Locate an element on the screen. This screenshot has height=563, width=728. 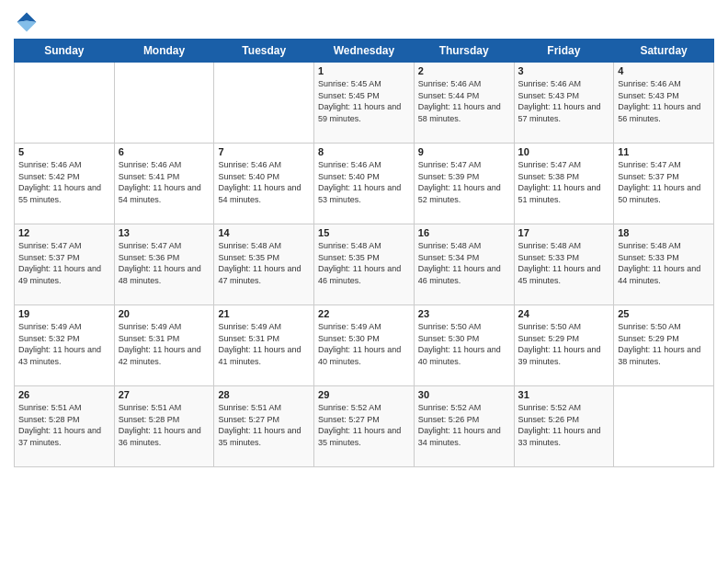
calendar-day-cell: 4Sunrise: 5:46 AMSunset: 5:43 PMDaylight… is located at coordinates (664, 103).